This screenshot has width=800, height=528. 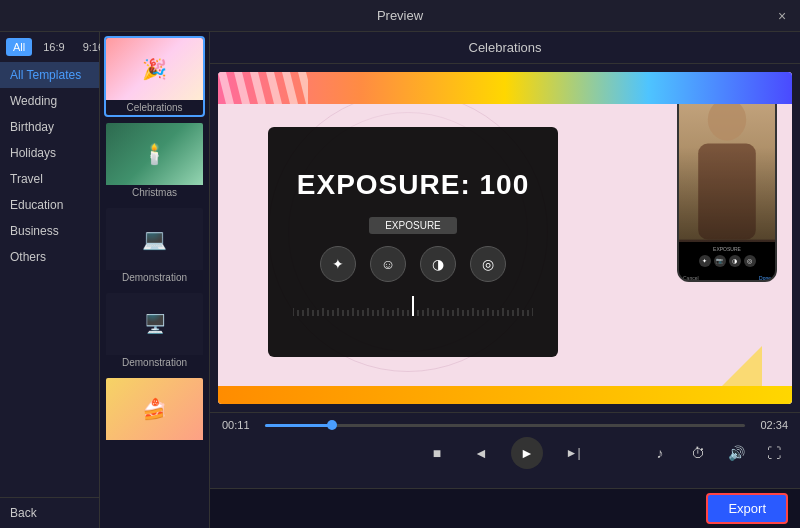 What do you see at coordinates (154, 108) in the screenshot?
I see `template-label-celebrations: Celebrations` at bounding box center [154, 108].